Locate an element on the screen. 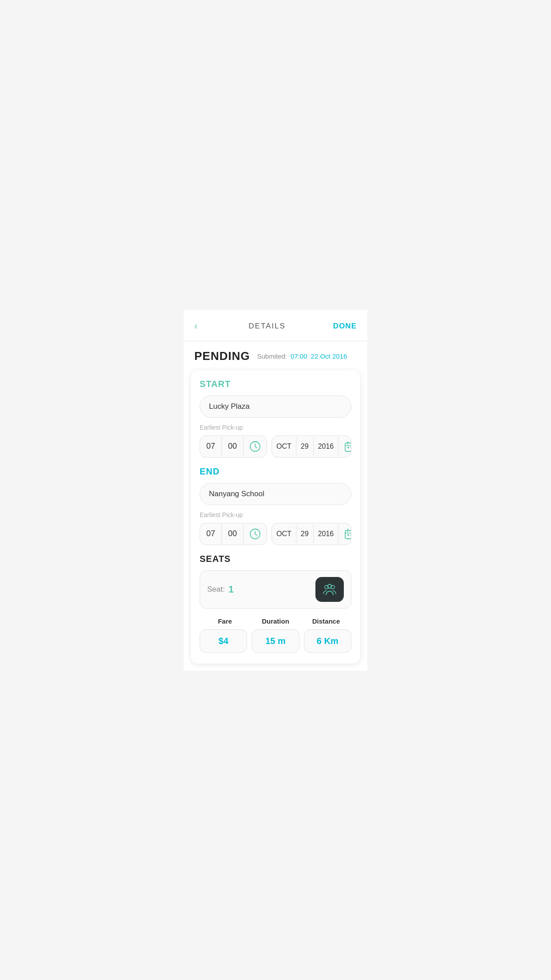 This screenshot has height=980, width=551. fare-box: $4 is located at coordinates (224, 641).